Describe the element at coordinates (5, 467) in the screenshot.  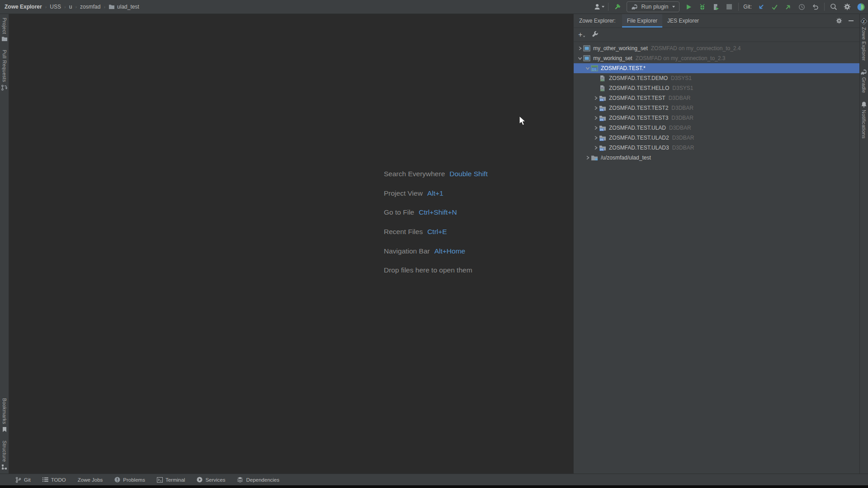
I see `structure-icon` at that location.